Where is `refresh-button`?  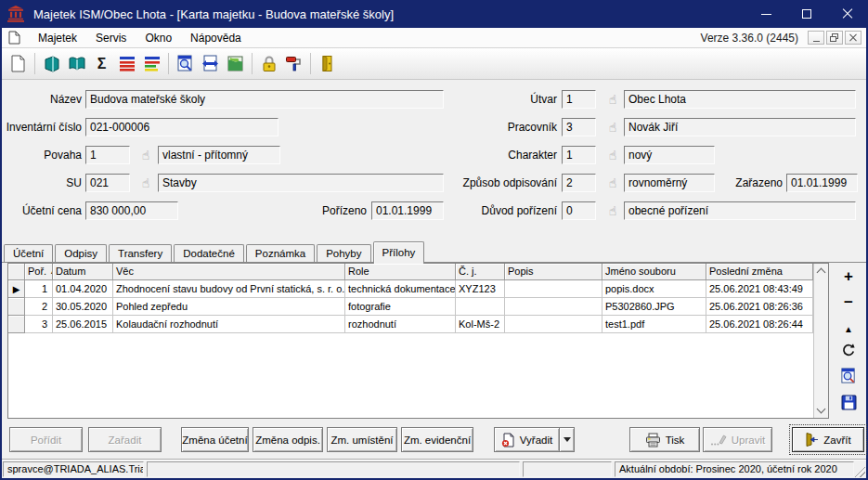
refresh-button is located at coordinates (849, 350).